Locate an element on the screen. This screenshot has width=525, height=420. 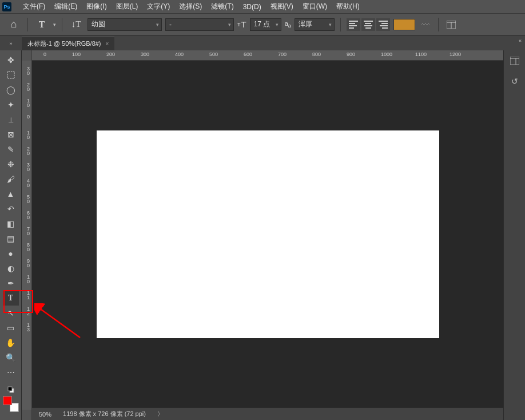
heal-tool: ❉ is located at coordinates (11, 164).